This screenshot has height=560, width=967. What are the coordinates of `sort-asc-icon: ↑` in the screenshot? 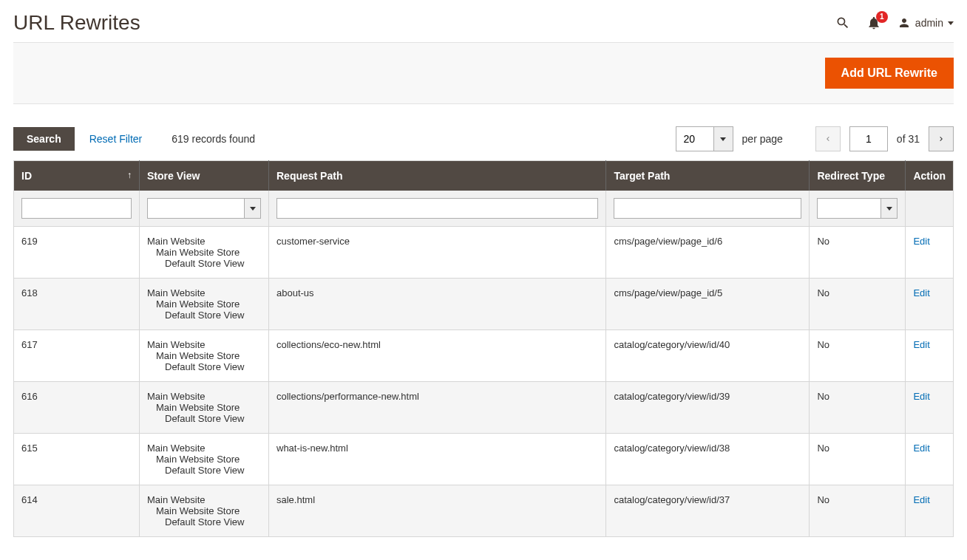 It's located at (129, 175).